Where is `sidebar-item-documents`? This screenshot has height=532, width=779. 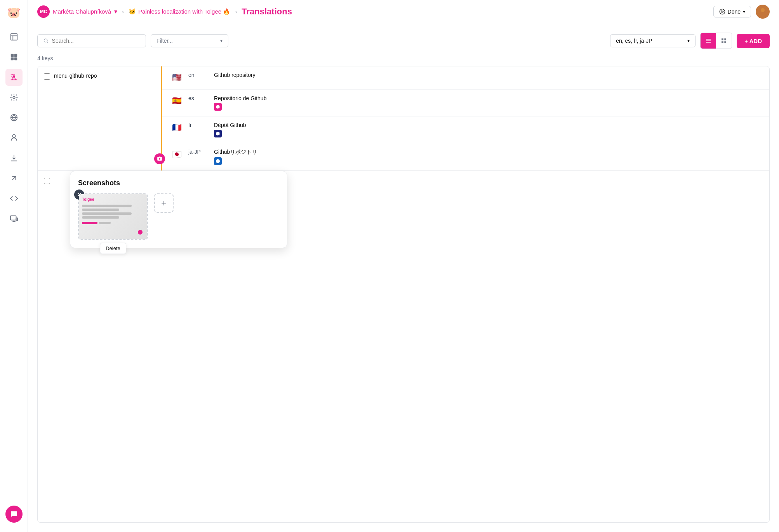 sidebar-item-documents is located at coordinates (14, 37).